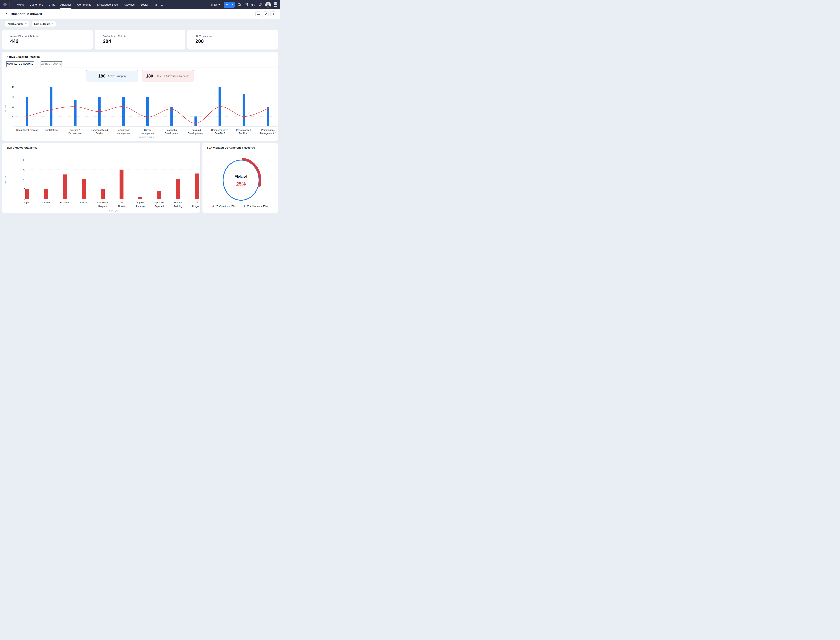 Image resolution: width=840 pixels, height=640 pixels. Describe the element at coordinates (129, 5) in the screenshot. I see `nav-item-activities: Activities` at that location.